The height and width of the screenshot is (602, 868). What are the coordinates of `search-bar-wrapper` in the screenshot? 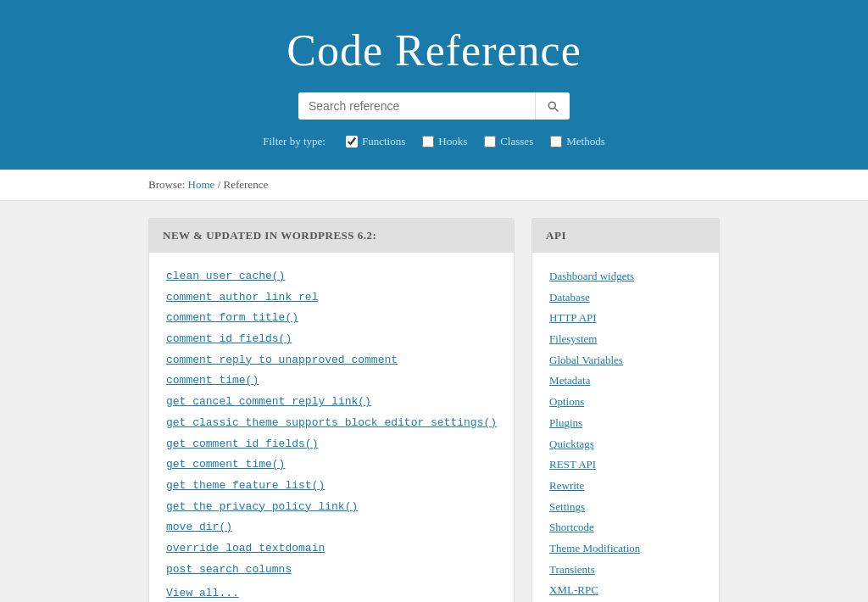 It's located at (434, 106).